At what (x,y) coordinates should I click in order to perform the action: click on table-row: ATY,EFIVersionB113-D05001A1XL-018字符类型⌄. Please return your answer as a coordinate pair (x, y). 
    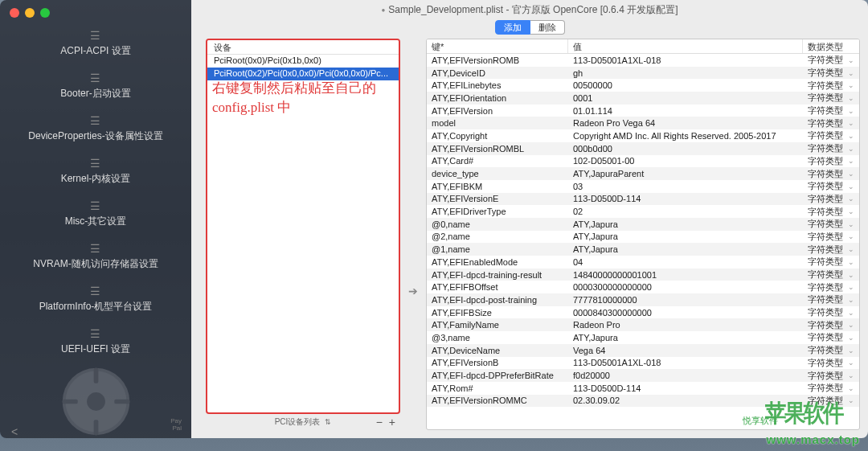
    Looking at the image, I should click on (643, 363).